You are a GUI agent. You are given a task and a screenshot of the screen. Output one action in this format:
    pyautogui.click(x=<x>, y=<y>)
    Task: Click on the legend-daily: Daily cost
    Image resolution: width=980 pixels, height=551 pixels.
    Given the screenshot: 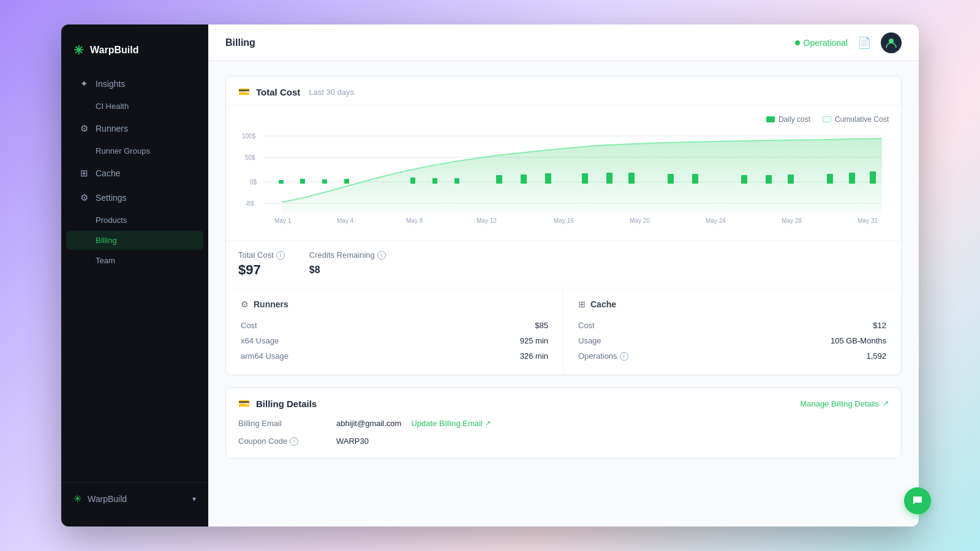 What is the action you would take?
    pyautogui.click(x=788, y=119)
    